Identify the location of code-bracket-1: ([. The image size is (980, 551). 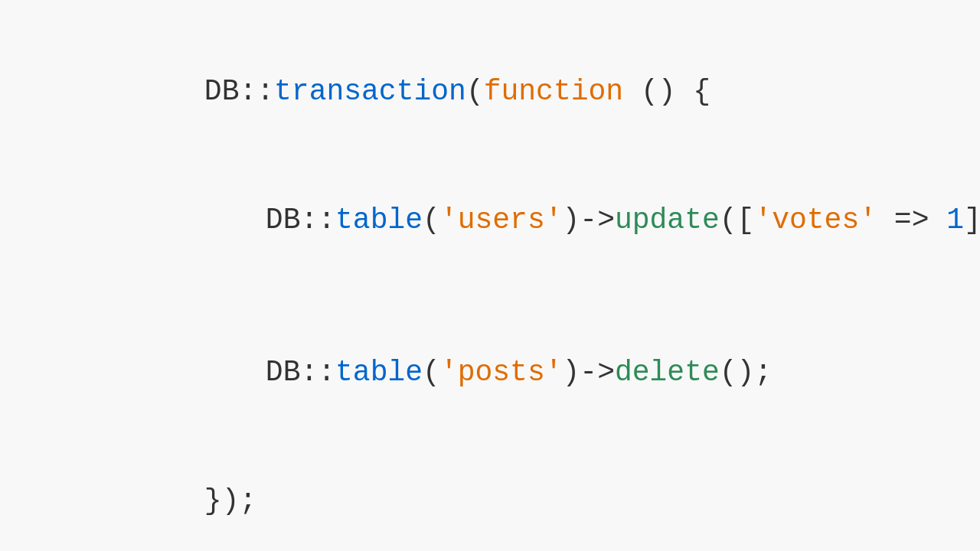
(737, 220).